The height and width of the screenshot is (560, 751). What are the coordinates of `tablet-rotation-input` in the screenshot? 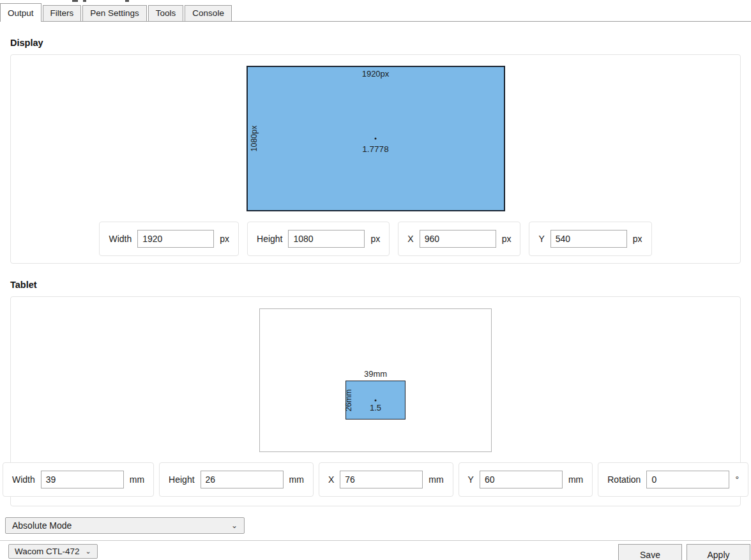 It's located at (688, 480).